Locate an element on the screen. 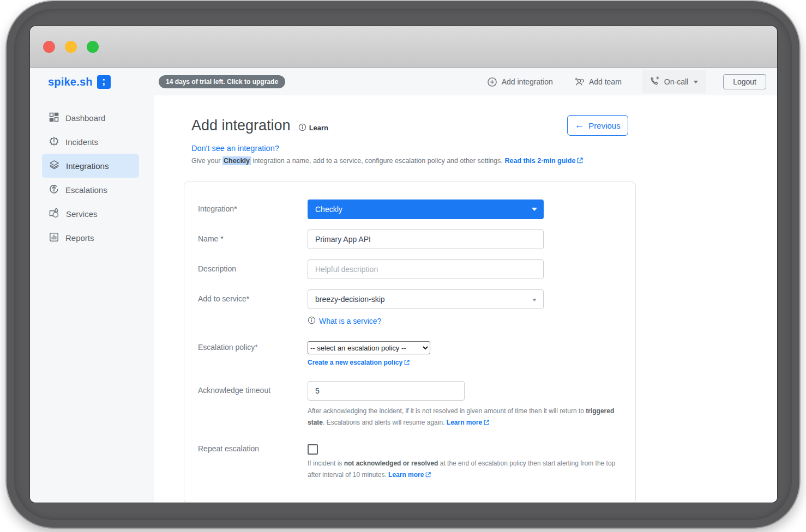 The width and height of the screenshot is (806, 532). on-call-label: On-call is located at coordinates (676, 82).